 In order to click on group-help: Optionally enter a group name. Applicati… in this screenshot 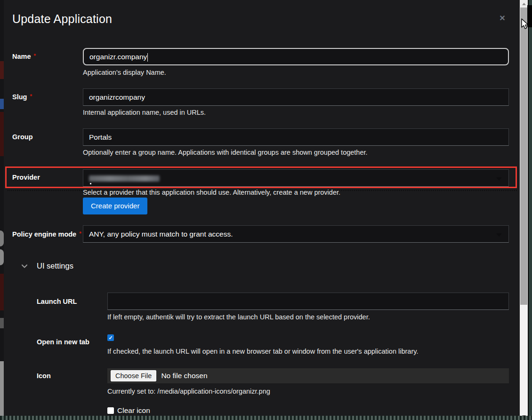, I will do `click(225, 152)`.